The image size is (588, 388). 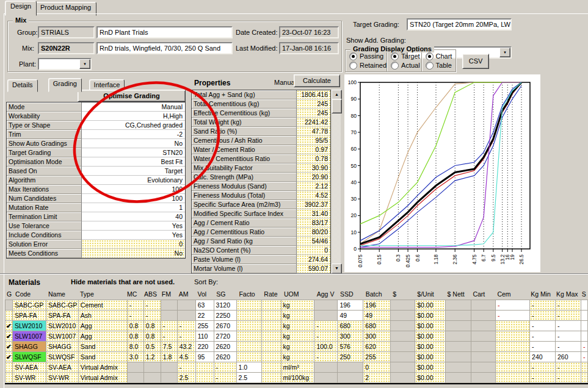 What do you see at coordinates (205, 357) in the screenshot?
I see `materials-cell: 95` at bounding box center [205, 357].